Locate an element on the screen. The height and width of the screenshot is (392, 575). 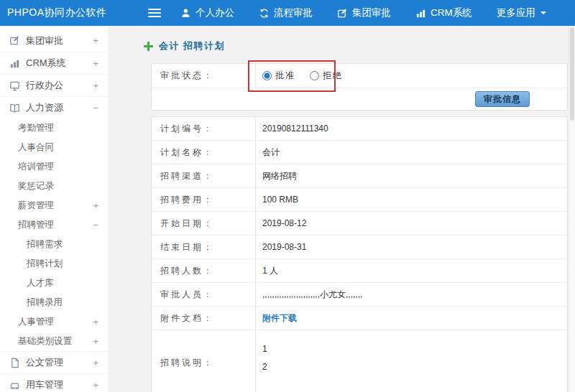
sidebar-item-attendance-management: 考勤管理 is located at coordinates (54, 128).